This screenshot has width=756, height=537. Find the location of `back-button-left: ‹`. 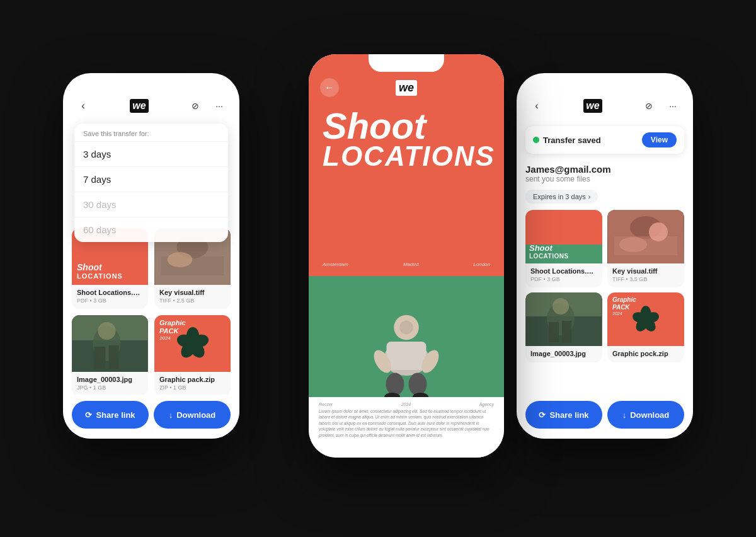

back-button-left: ‹ is located at coordinates (83, 106).